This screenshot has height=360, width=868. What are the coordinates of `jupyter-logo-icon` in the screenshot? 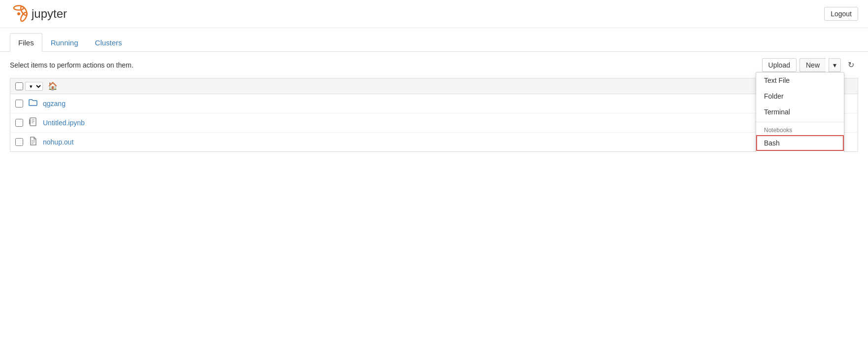 It's located at (19, 14).